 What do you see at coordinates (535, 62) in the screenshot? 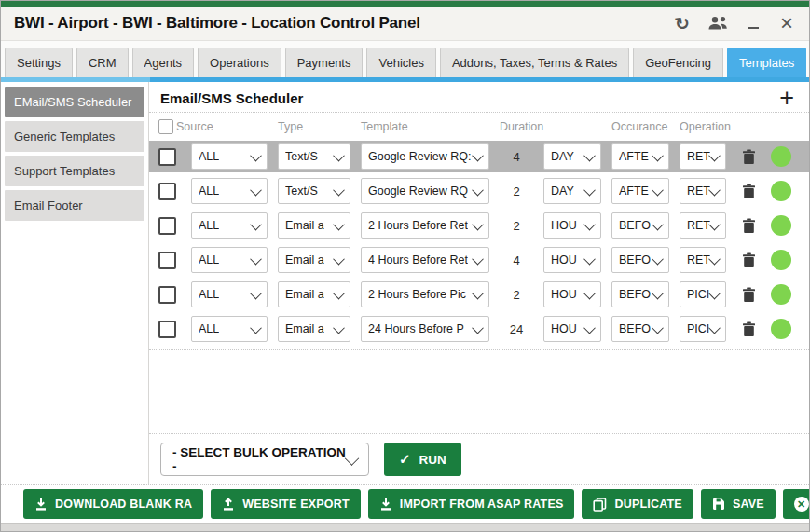
I see `tab-addons-taxes-terms-rates: Addons, Taxes, Terms & Rates` at bounding box center [535, 62].